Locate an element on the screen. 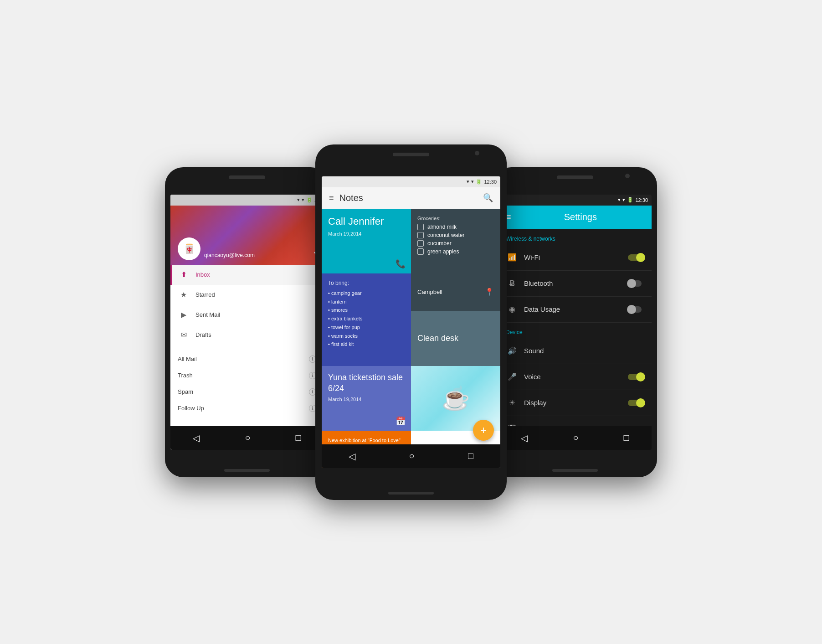 The width and height of the screenshot is (822, 644). settings-data: ◉ Data Usage is located at coordinates (575, 310).